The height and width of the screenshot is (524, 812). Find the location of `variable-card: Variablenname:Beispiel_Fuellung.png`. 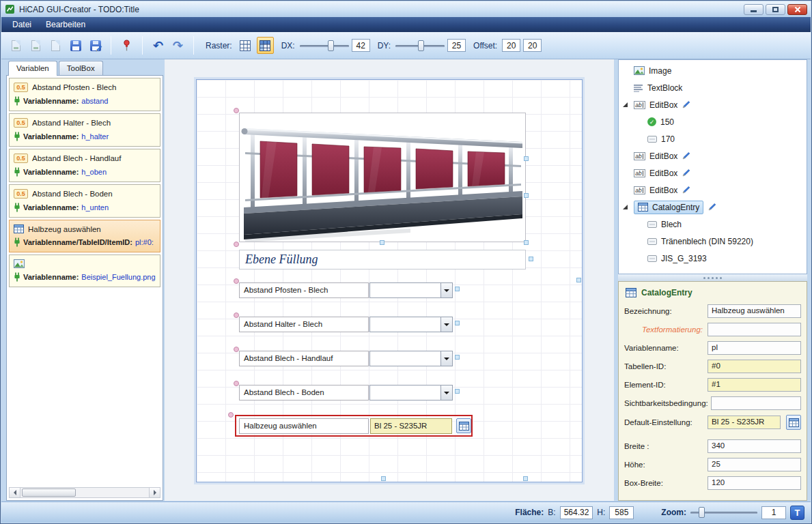

variable-card: Variablenname:Beispiel_Fuellung.png is located at coordinates (85, 271).